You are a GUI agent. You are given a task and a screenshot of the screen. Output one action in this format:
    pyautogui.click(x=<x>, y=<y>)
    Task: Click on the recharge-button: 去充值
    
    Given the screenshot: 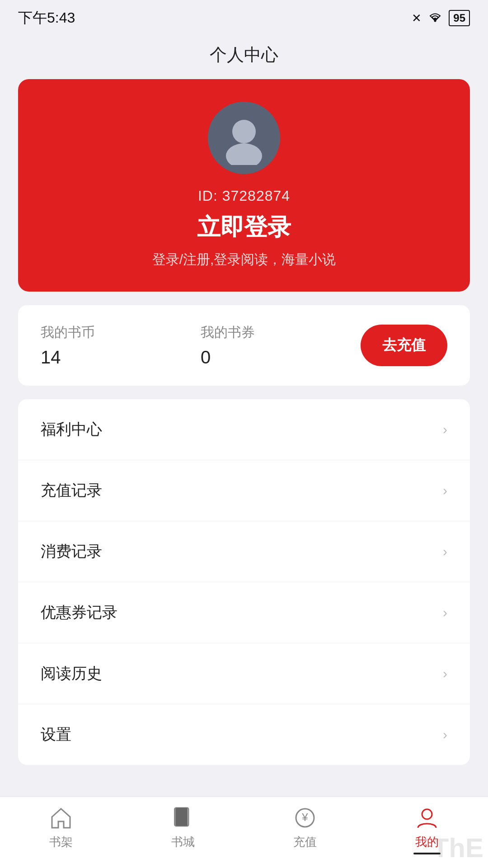 What is the action you would take?
    pyautogui.click(x=404, y=345)
    